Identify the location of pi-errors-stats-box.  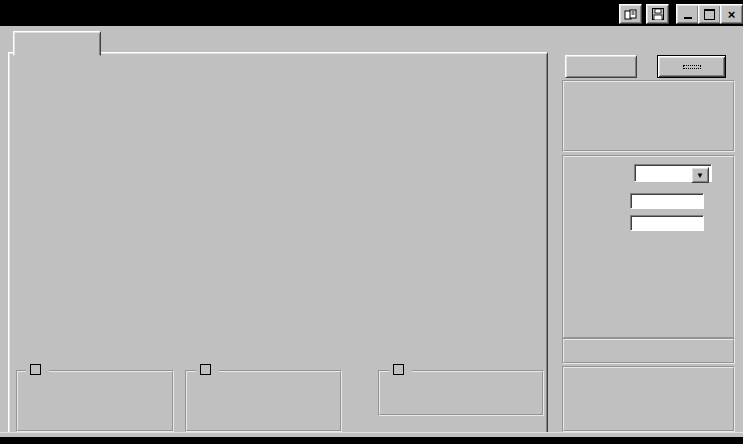
(95, 401).